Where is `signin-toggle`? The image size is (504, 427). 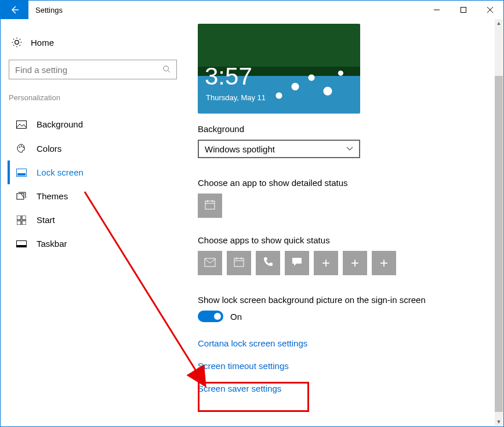
signin-toggle is located at coordinates (211, 316).